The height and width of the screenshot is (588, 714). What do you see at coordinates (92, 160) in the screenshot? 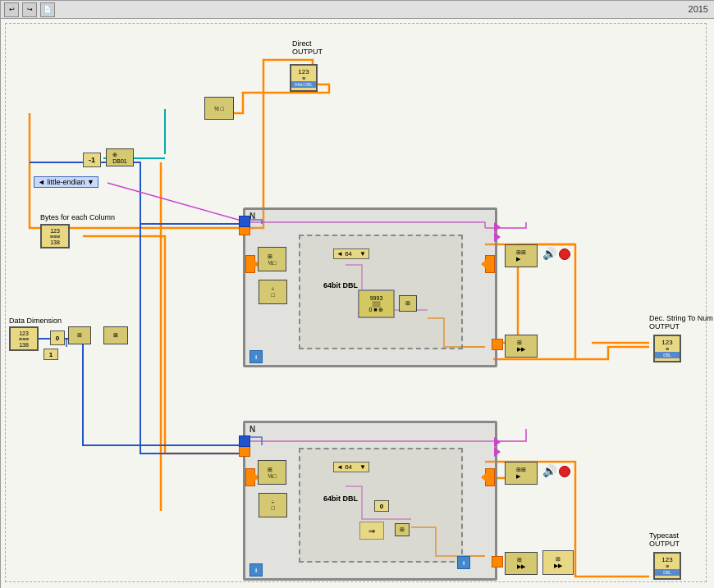
I see `neg1-constant: -1` at bounding box center [92, 160].